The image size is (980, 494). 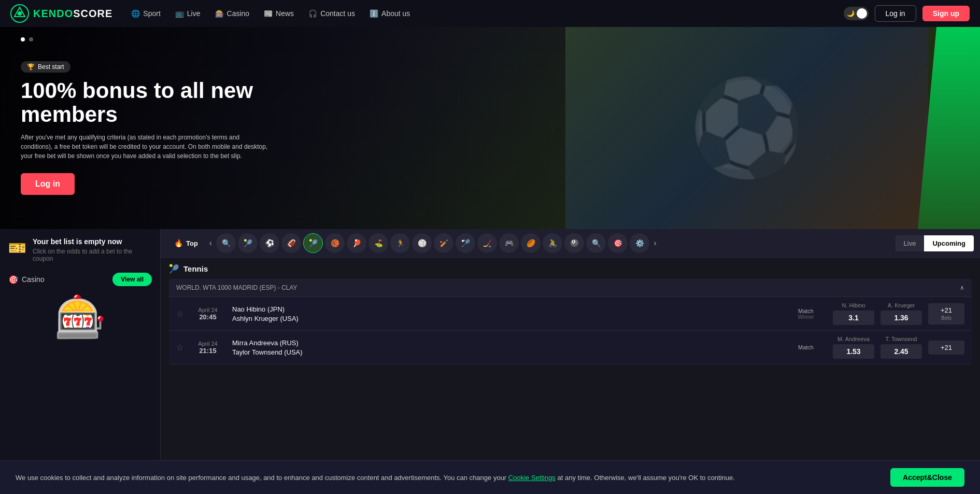 What do you see at coordinates (854, 347) in the screenshot?
I see `odds-col1-2: M. Andreeva 1.53` at bounding box center [854, 347].